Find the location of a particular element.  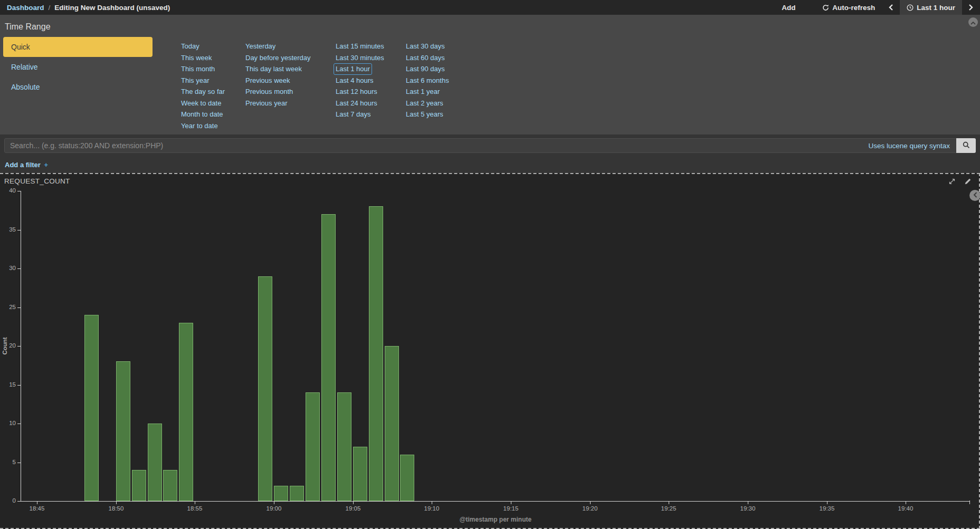

x-tick-label: 19:05 is located at coordinates (353, 508).